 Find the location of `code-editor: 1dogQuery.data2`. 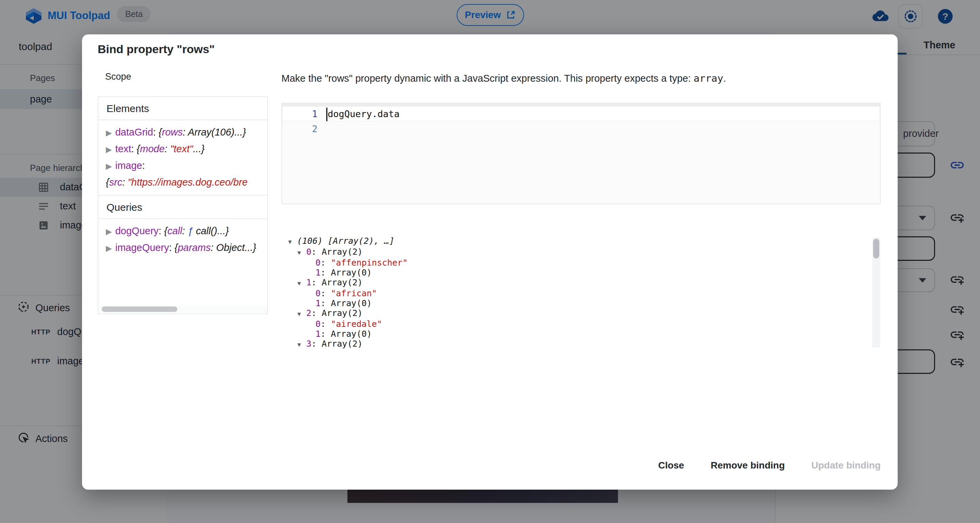

code-editor: 1dogQuery.data2 is located at coordinates (581, 154).